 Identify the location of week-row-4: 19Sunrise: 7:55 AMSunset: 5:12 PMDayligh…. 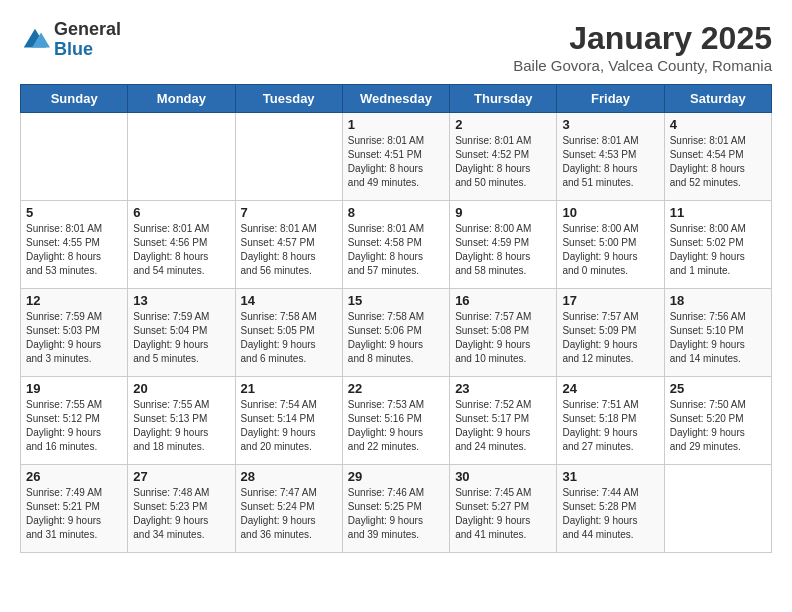
(396, 421).